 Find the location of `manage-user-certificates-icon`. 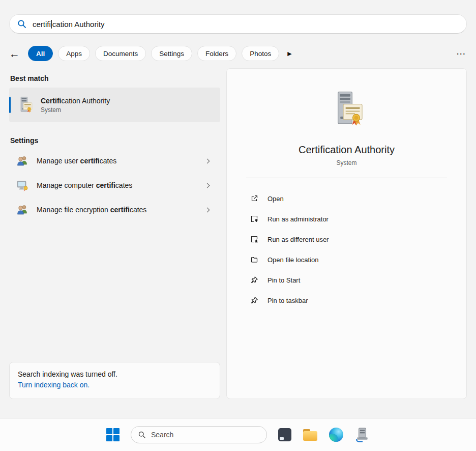

manage-user-certificates-icon is located at coordinates (22, 161).